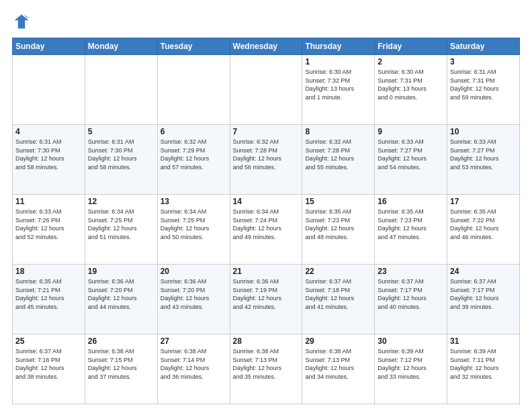 This screenshot has width=532, height=411. What do you see at coordinates (121, 271) in the screenshot?
I see `day-number: 19` at bounding box center [121, 271].